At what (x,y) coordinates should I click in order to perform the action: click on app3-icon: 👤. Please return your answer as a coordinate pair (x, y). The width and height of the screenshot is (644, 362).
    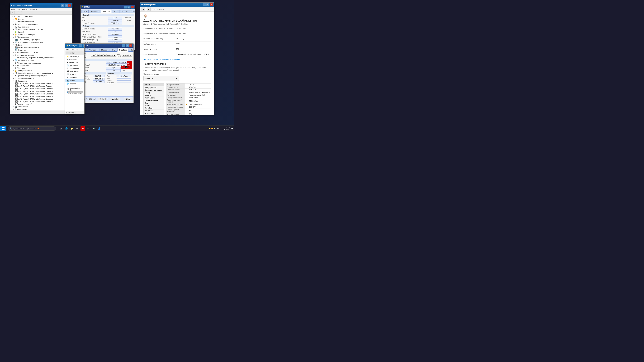
    Looking at the image, I should click on (99, 129).